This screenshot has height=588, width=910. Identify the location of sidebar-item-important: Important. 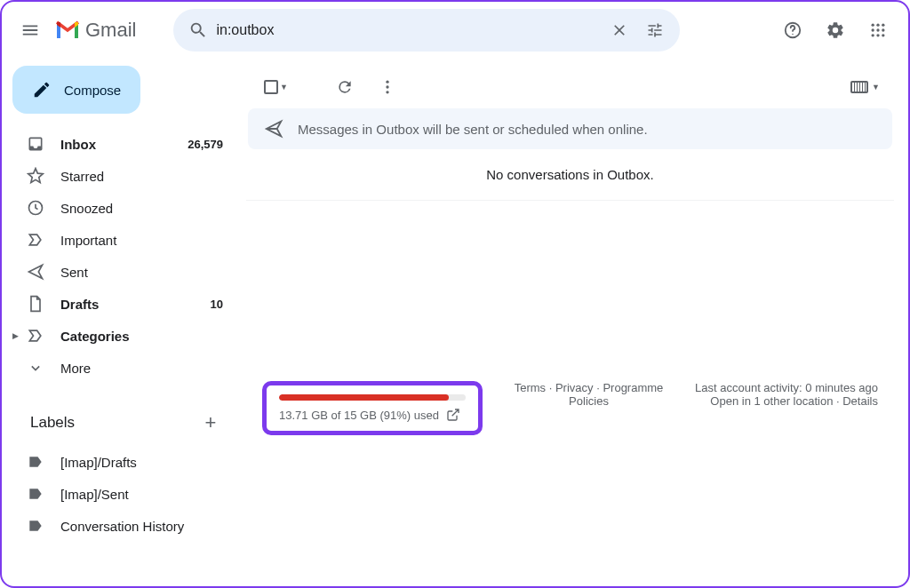
(124, 240).